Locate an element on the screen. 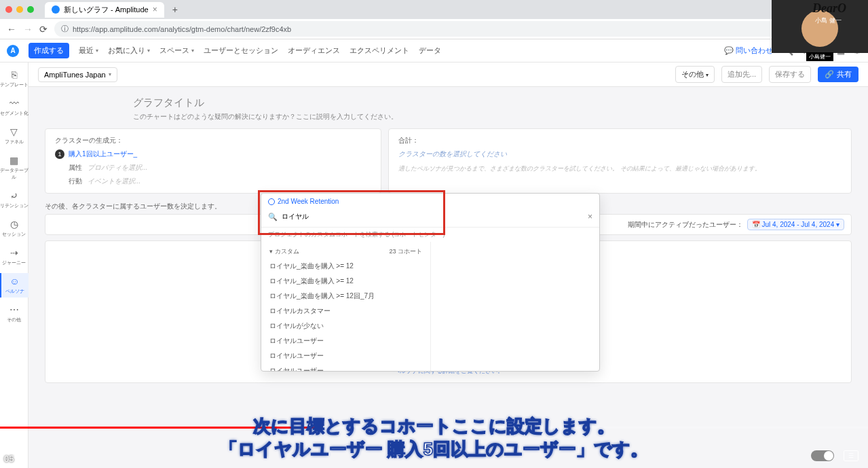 The width and height of the screenshot is (868, 468). nav-favorites: お気に入り▾ is located at coordinates (129, 50).